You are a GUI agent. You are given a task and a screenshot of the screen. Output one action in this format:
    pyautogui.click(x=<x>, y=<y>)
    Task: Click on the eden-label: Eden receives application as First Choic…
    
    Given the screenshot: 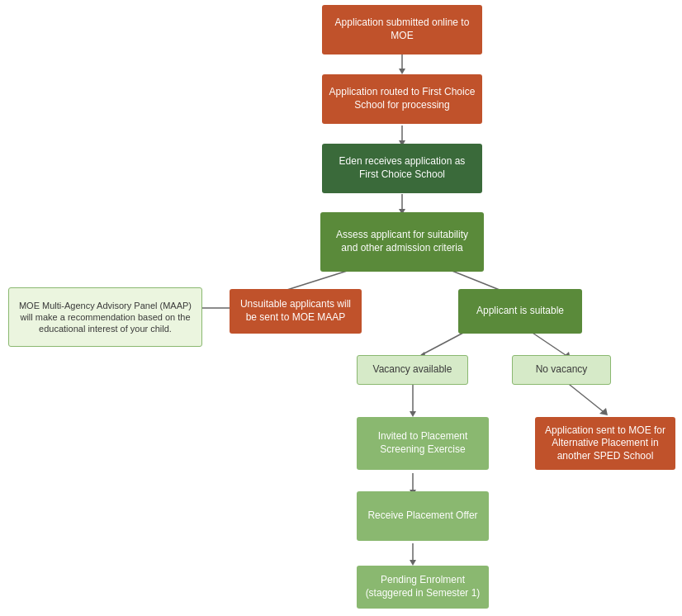 What is the action you would take?
    pyautogui.click(x=402, y=168)
    